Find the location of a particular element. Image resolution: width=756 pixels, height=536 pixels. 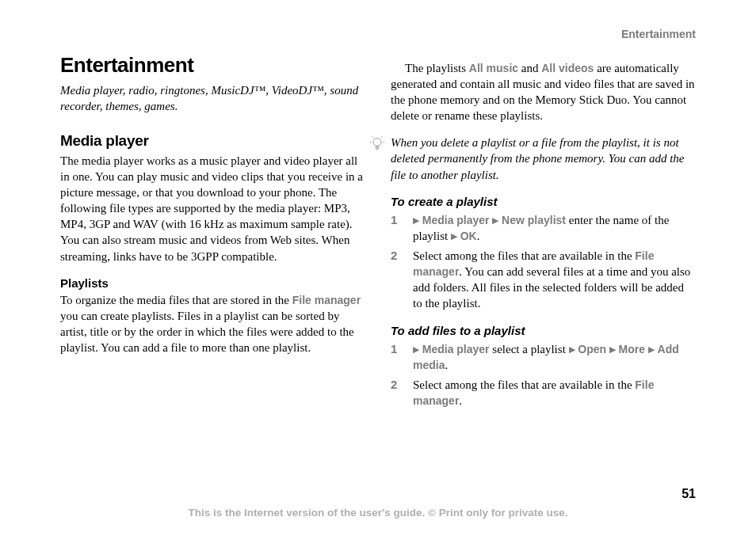

lightbulb-icon is located at coordinates (377, 144).